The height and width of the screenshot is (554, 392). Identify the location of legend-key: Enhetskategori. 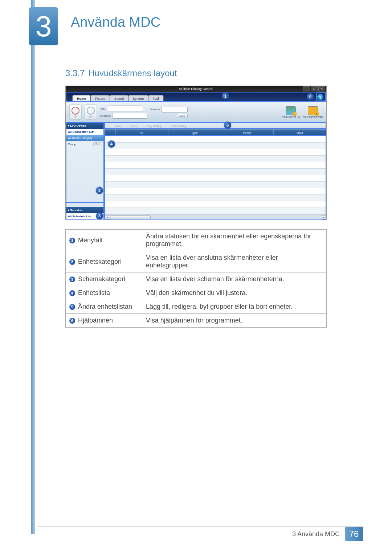
(100, 262).